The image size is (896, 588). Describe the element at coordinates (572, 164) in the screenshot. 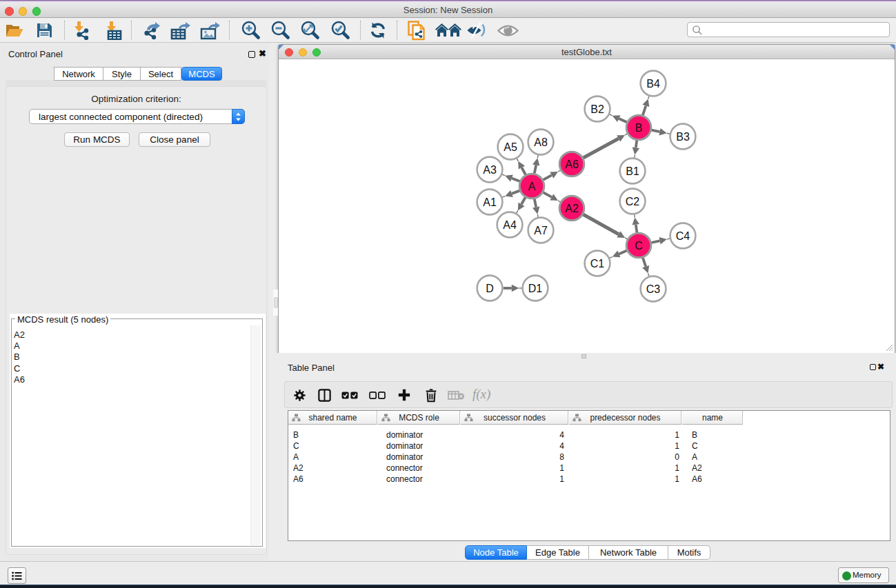

I see `svg-text: A6` at that location.